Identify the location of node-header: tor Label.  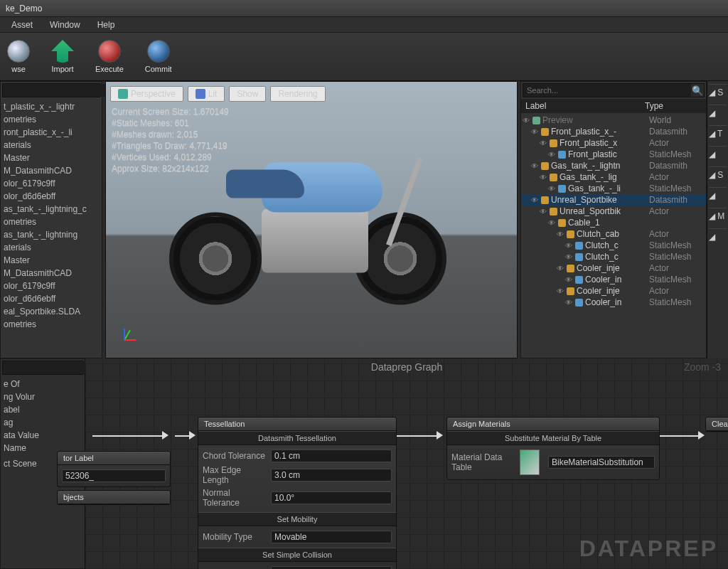
(114, 458).